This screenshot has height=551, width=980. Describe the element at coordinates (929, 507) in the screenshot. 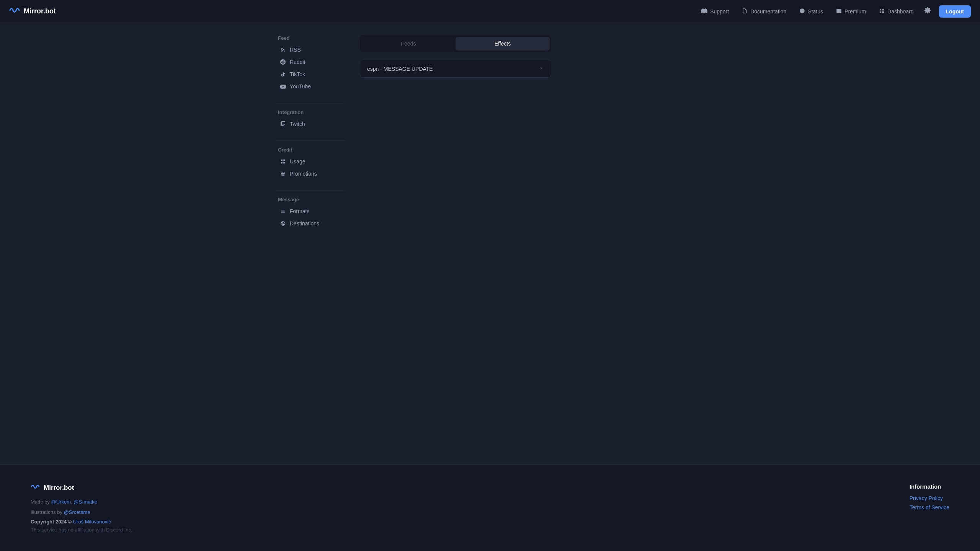

I see `terms-of-service-link: Terms of Service` at that location.